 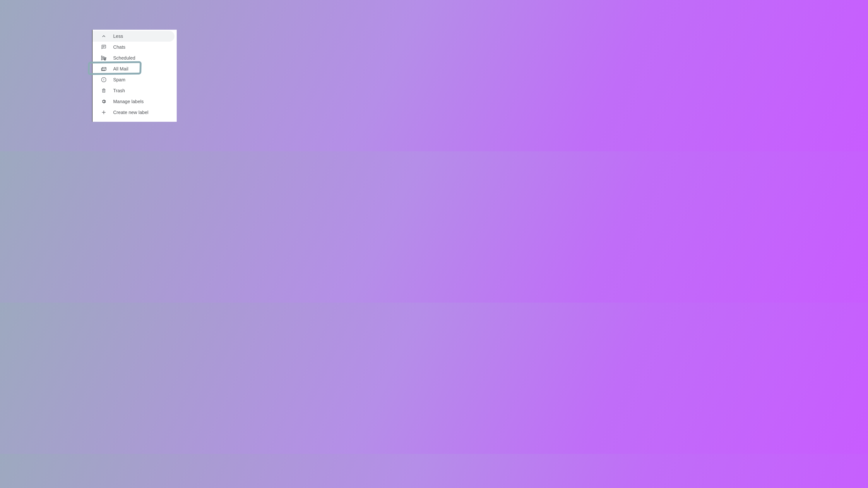 I want to click on sidebar-item-label: Manage labels, so click(x=128, y=102).